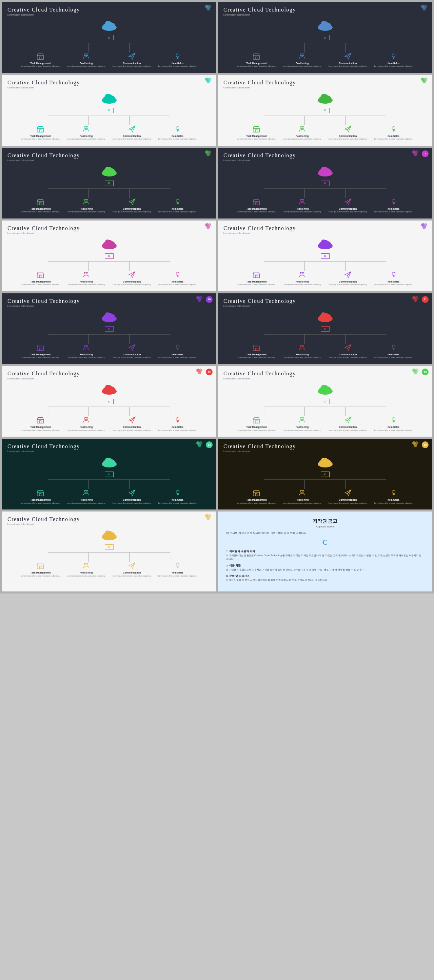  I want to click on slide-3: Creative Cloud TechnologyLorem ipsum dol…, so click(109, 110).